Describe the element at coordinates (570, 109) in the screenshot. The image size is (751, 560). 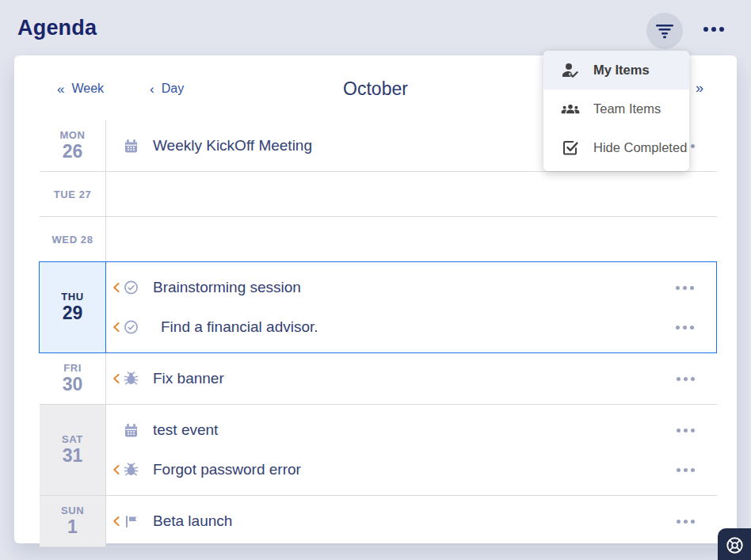
I see `team-icon` at that location.